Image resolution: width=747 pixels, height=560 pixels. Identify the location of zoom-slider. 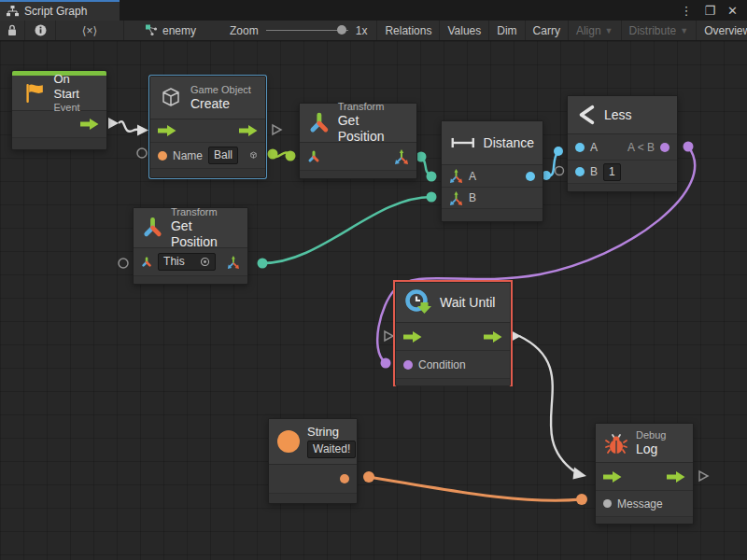
(307, 30).